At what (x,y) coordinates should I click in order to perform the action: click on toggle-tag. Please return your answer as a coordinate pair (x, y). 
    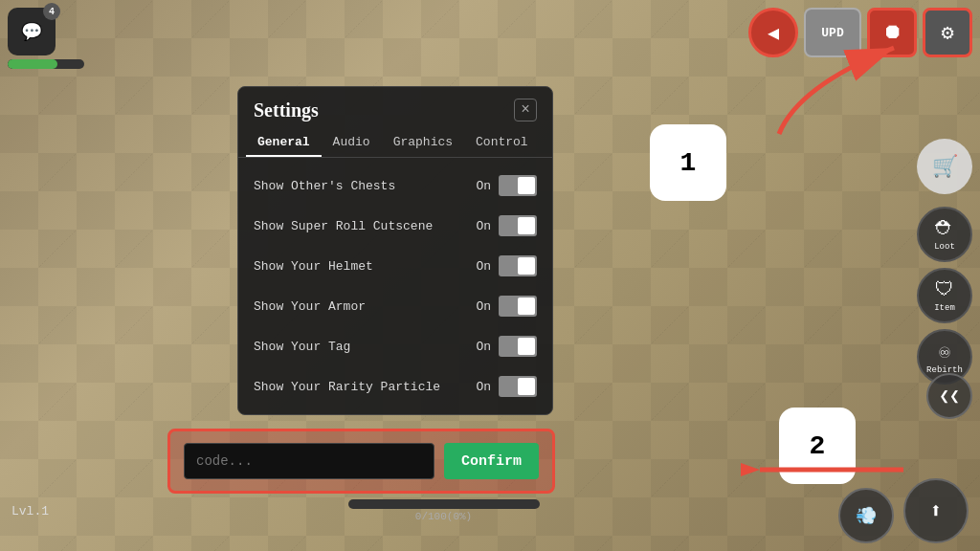
    Looking at the image, I should click on (518, 346).